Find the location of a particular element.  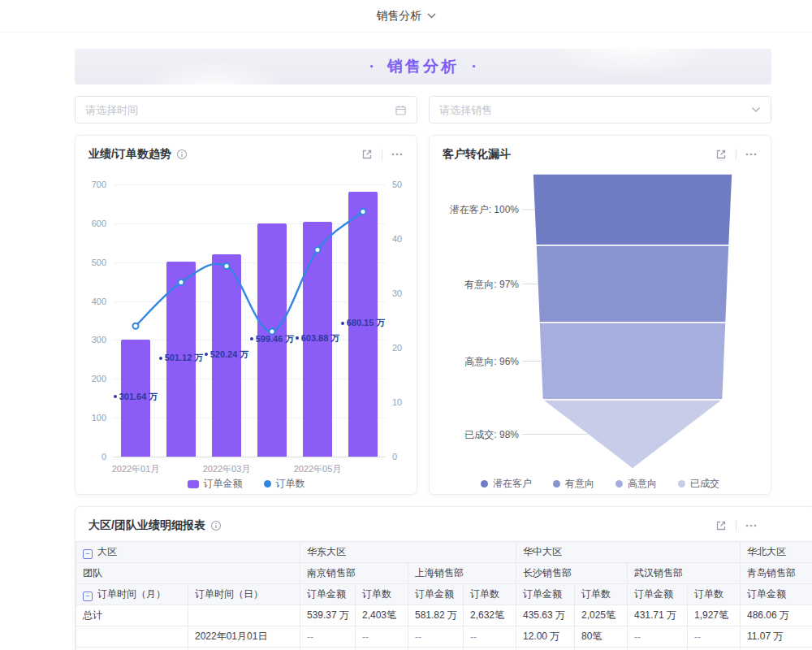

data-cell: 539.37 万 is located at coordinates (328, 616).